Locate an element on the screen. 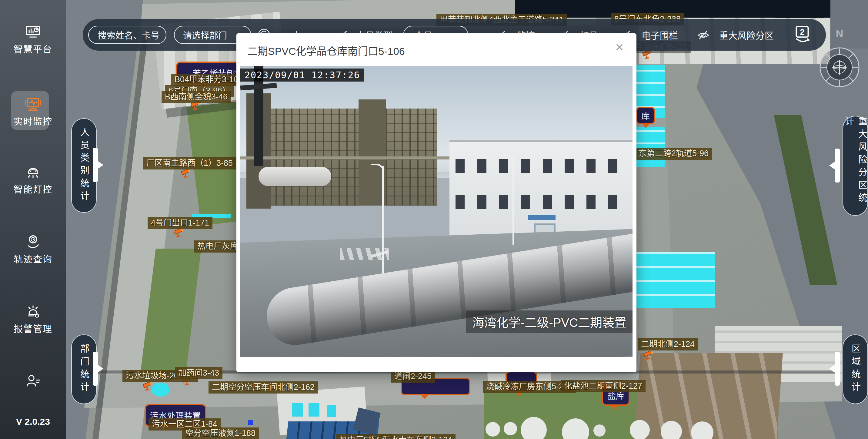 This screenshot has height=439, width=868. toggle-risk-zone-label: 重大风险分区 is located at coordinates (746, 35).